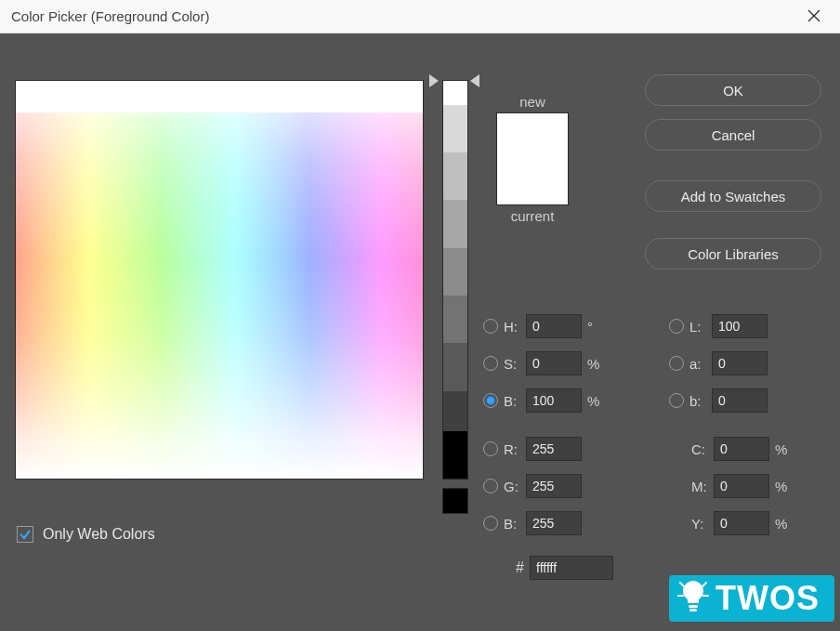 The height and width of the screenshot is (631, 840). I want to click on b-rgb-row: B:, so click(532, 523).